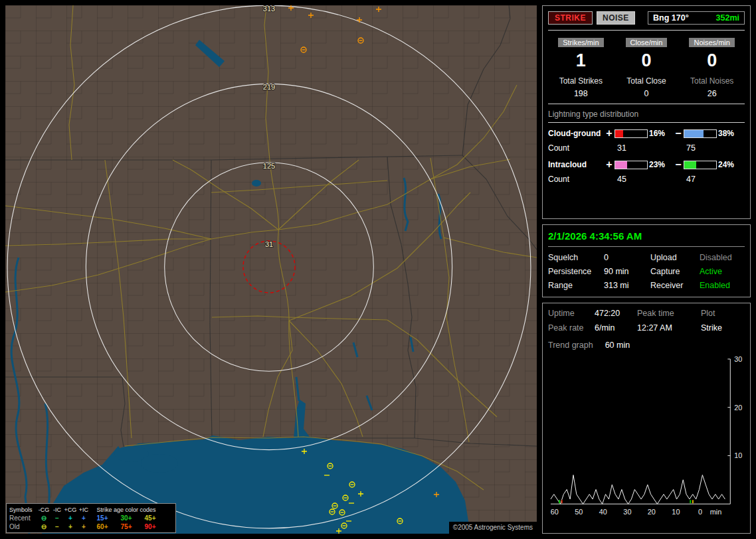 Image resolution: width=756 pixels, height=539 pixels. Describe the element at coordinates (652, 512) in the screenshot. I see `svg-text: 20` at that location.